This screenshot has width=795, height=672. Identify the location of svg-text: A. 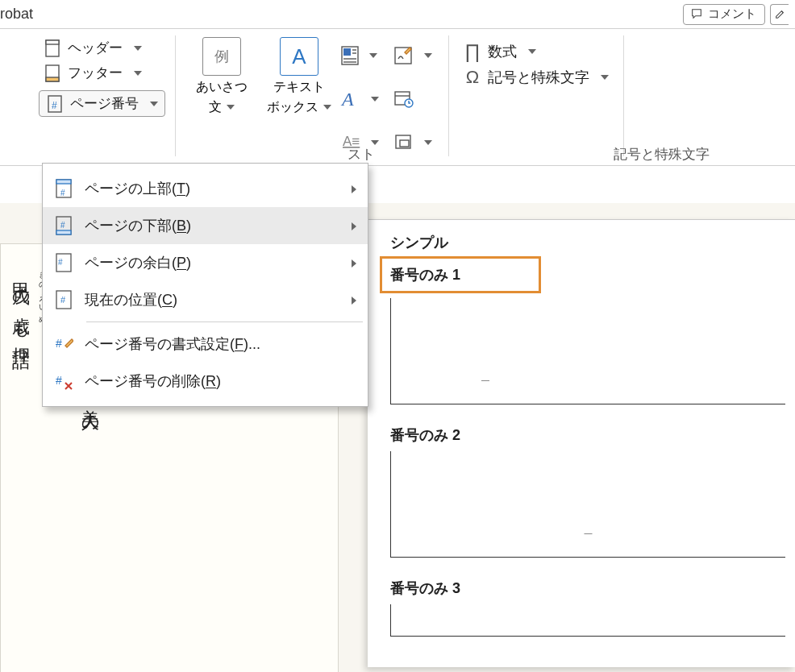
(347, 98).